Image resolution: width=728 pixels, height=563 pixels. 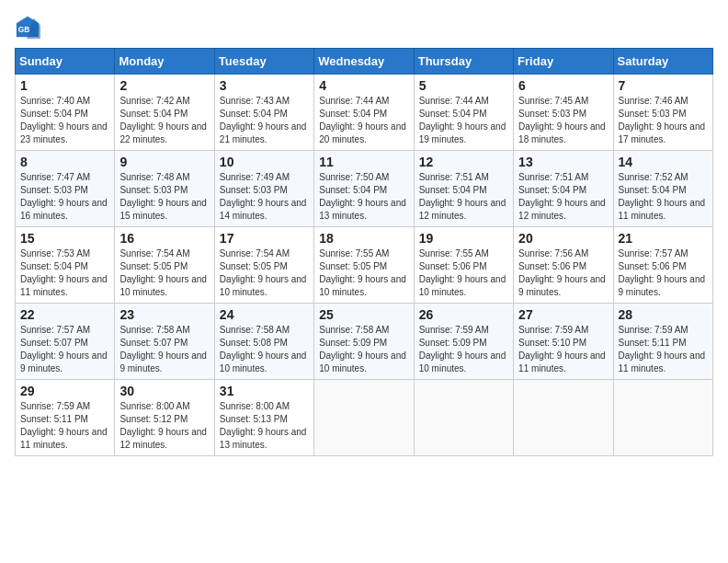 What do you see at coordinates (364, 86) in the screenshot?
I see `day-number: 4` at bounding box center [364, 86].